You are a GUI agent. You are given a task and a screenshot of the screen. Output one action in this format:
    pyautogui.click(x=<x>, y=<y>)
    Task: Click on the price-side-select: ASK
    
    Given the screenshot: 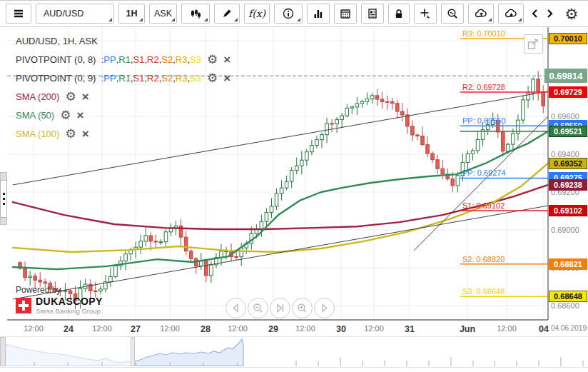 What is the action you would take?
    pyautogui.click(x=163, y=14)
    